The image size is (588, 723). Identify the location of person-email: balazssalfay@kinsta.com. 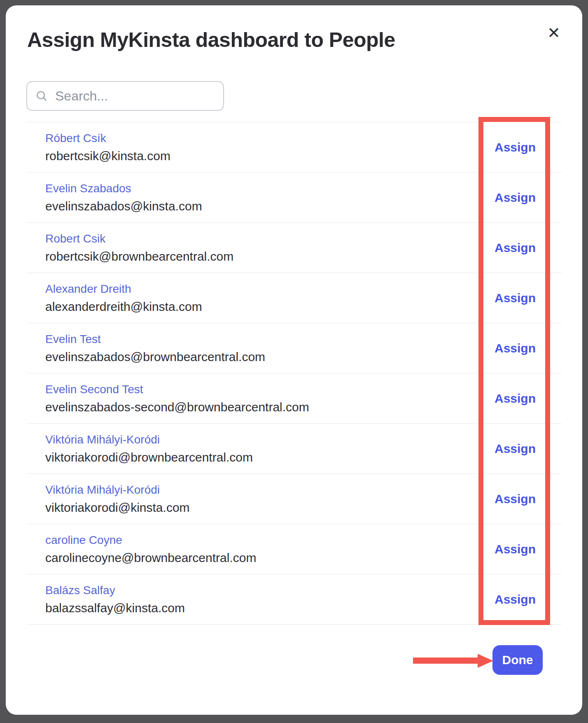
(263, 608).